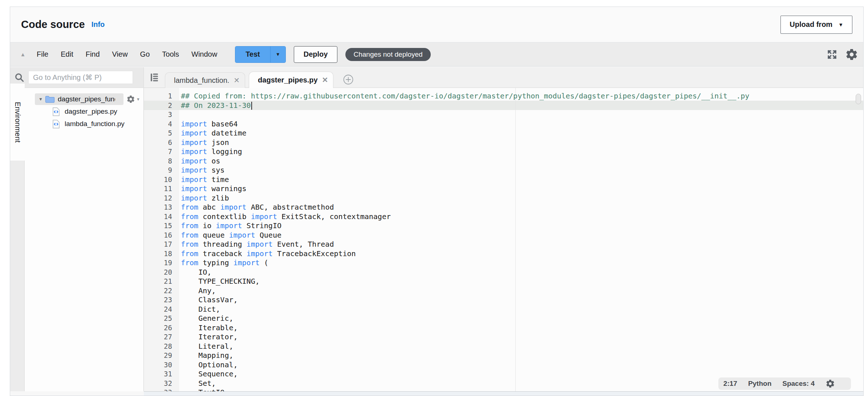  Describe the element at coordinates (760, 384) in the screenshot. I see `language-mode: Python` at that location.